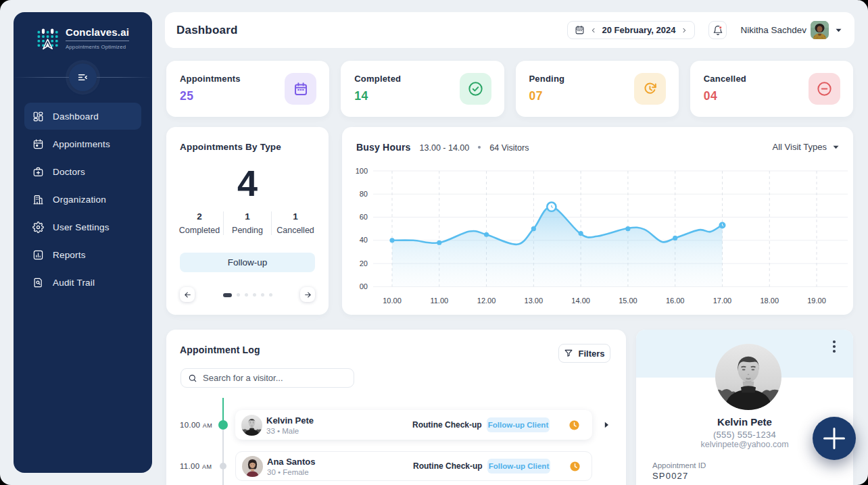  What do you see at coordinates (82, 116) in the screenshot?
I see `sidebar-item-dashboard: Dashboard` at bounding box center [82, 116].